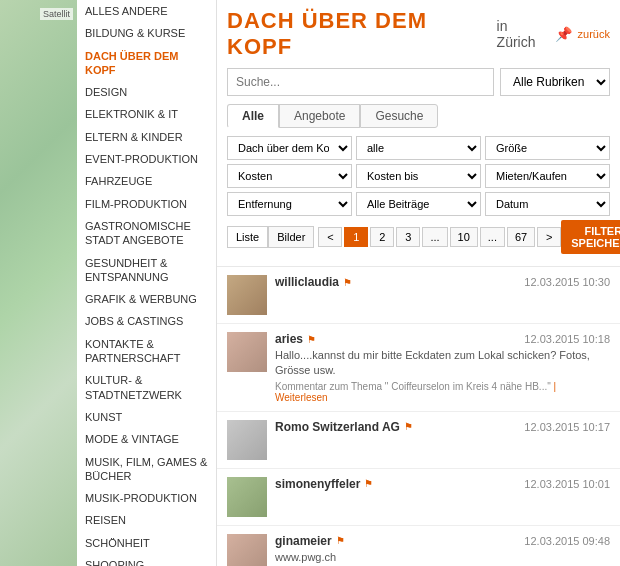 The width and height of the screenshot is (620, 566). Describe the element at coordinates (146, 498) in the screenshot. I see `sidebar-item: MUSIK-PRODUKTION` at that location.